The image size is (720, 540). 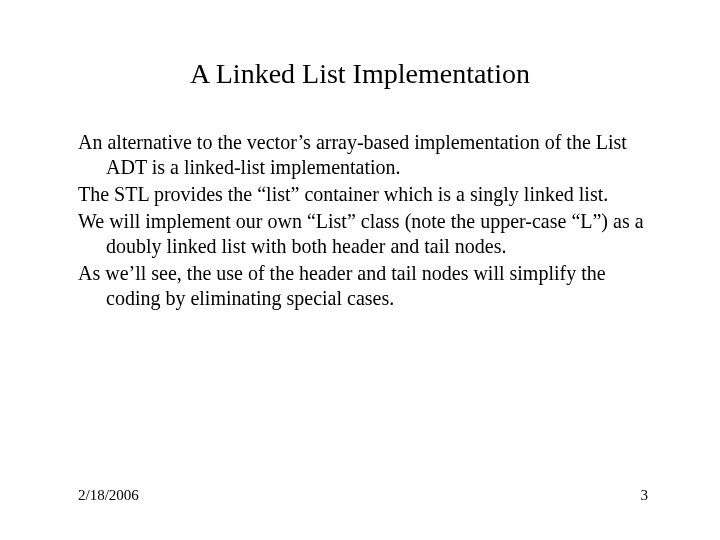 What do you see at coordinates (360, 74) in the screenshot?
I see `slide-title: A Linked List Implementation` at bounding box center [360, 74].